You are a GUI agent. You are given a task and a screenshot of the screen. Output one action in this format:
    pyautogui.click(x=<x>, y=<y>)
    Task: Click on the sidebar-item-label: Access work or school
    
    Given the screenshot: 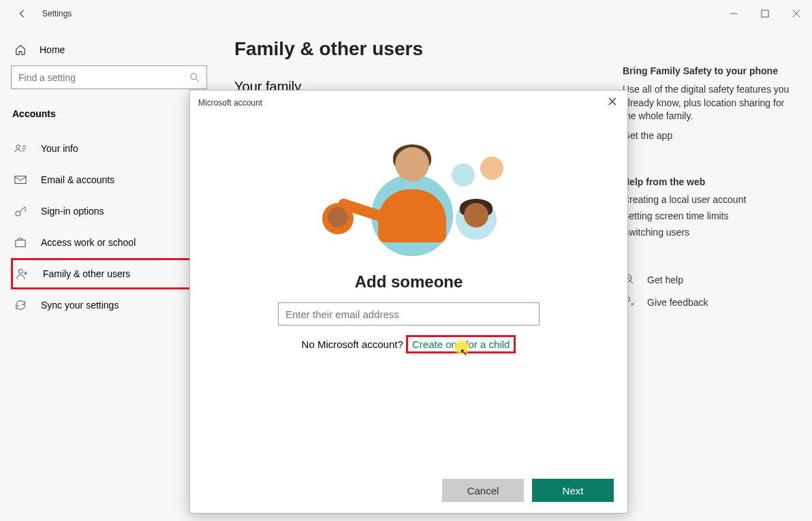 What is the action you would take?
    pyautogui.click(x=89, y=242)
    